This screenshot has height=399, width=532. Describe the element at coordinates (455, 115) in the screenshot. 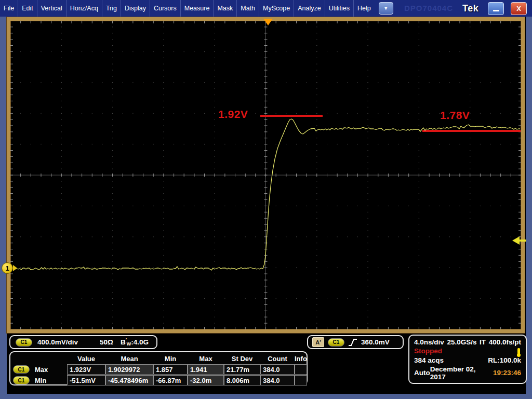

I see `annotation-label-settled: 1.78V` at that location.